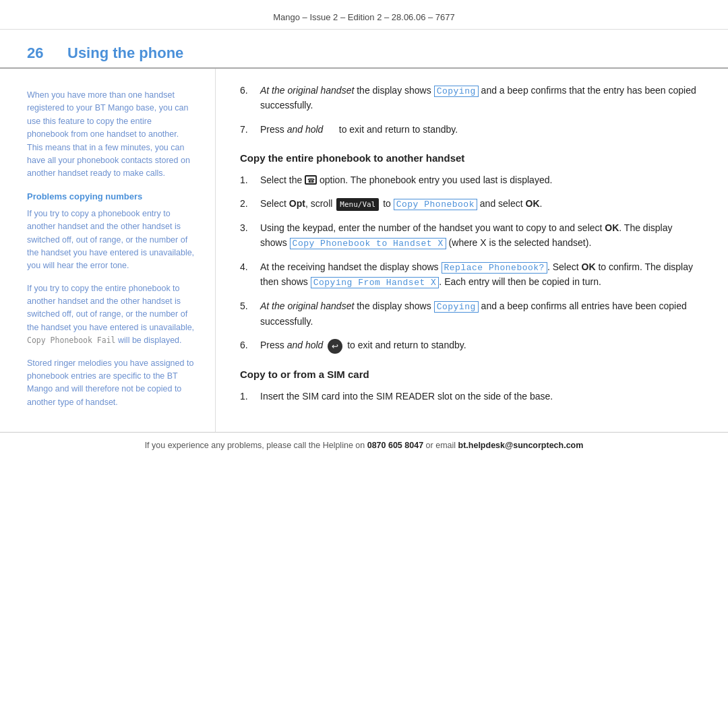 This screenshot has width=728, height=725. Describe the element at coordinates (364, 445) in the screenshot. I see `footer: If you experience any problems, please c…` at that location.